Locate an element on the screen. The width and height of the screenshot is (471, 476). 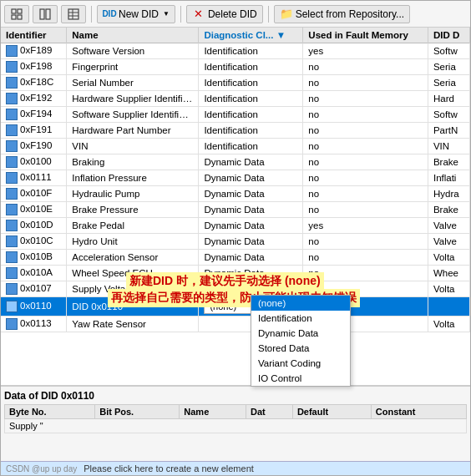
table-row: 0x010F Hydraulic Pump Dynamic Data no Hy… is located at coordinates (236, 194).